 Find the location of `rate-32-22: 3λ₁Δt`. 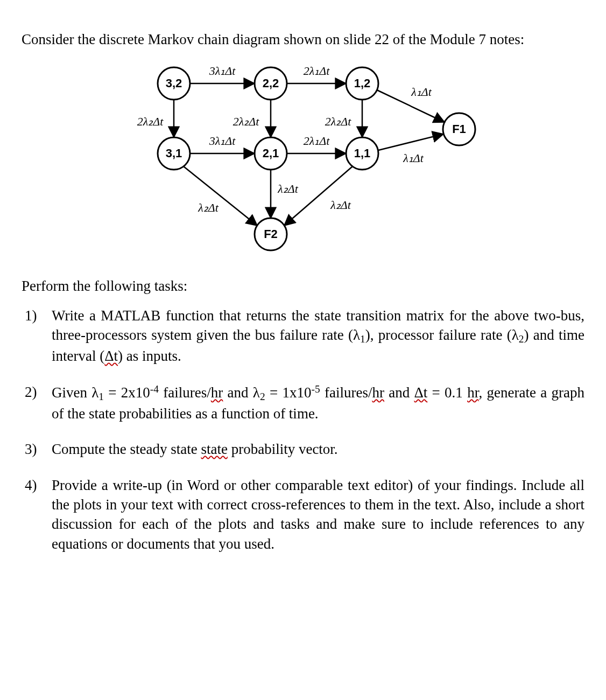

rate-32-22: 3λ₁Δt is located at coordinates (222, 71).